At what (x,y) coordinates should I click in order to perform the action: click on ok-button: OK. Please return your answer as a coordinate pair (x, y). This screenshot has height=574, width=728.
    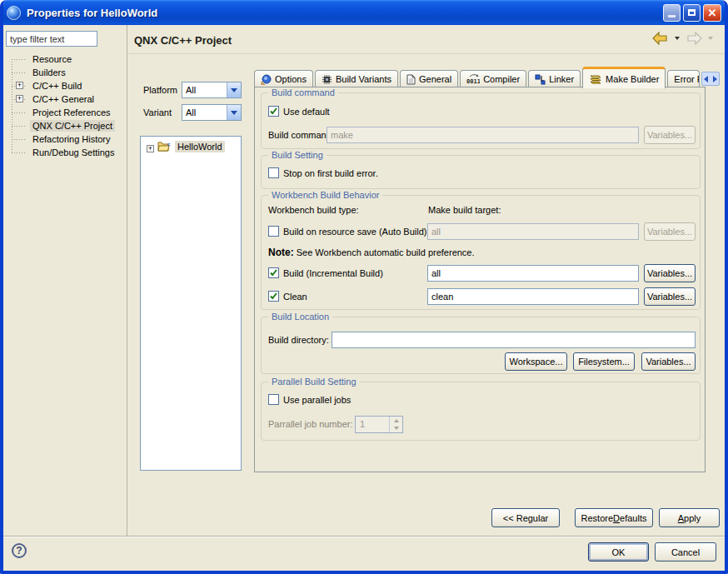
    Looking at the image, I should click on (618, 552).